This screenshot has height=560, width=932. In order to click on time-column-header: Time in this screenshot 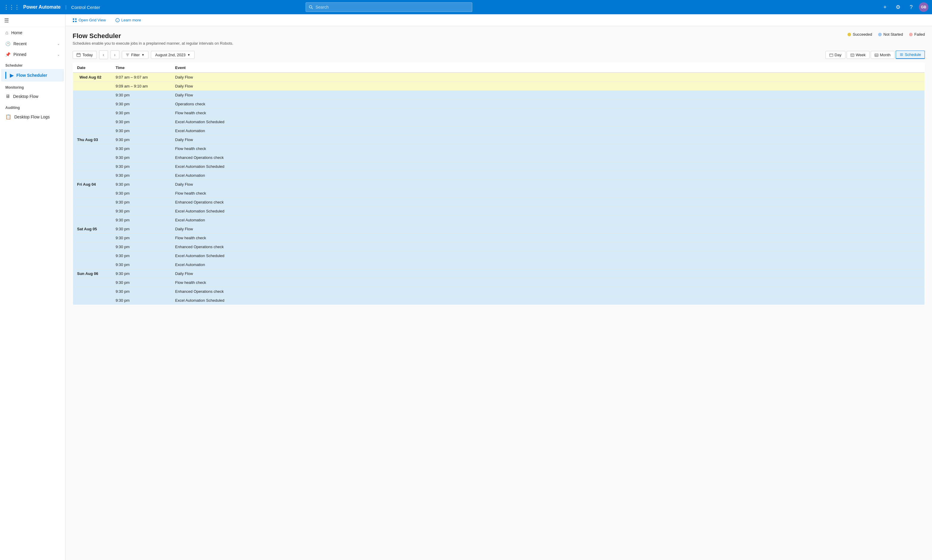, I will do `click(141, 68)`.